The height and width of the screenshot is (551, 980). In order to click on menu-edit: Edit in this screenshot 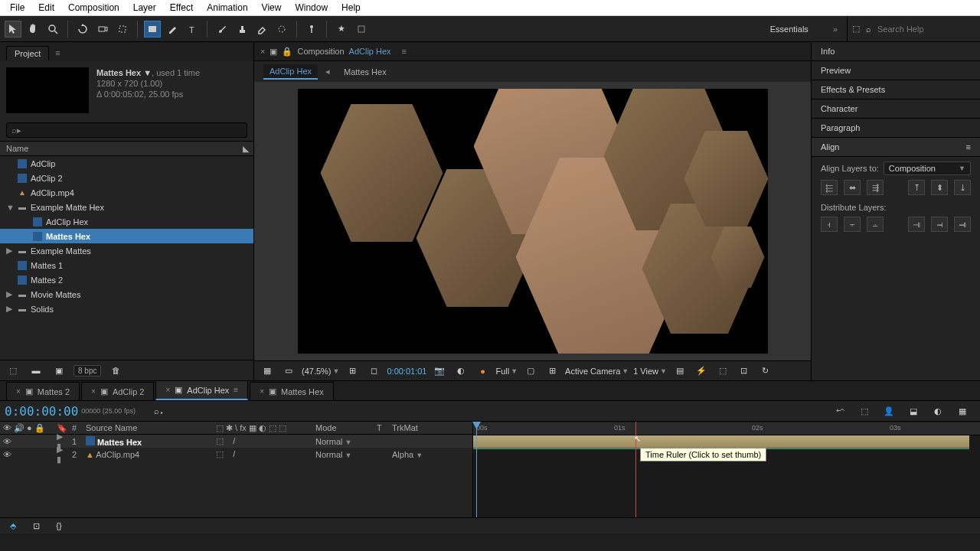, I will do `click(46, 8)`.